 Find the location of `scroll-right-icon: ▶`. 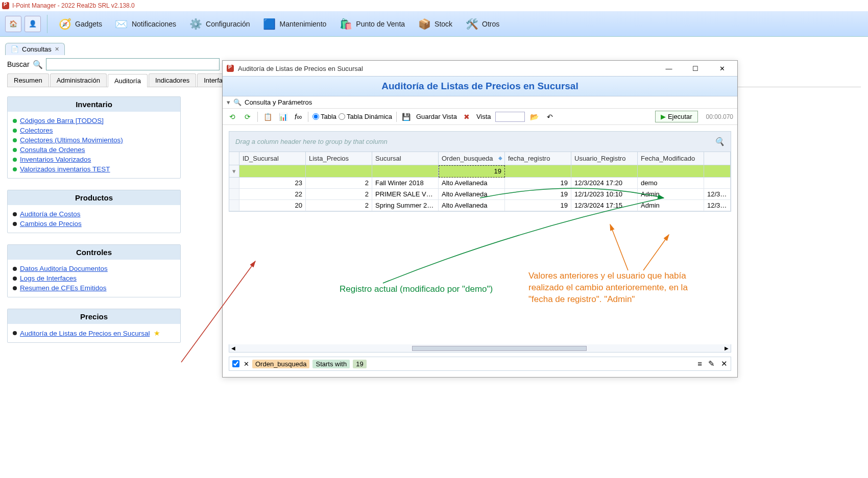

scroll-right-icon: ▶ is located at coordinates (727, 348).